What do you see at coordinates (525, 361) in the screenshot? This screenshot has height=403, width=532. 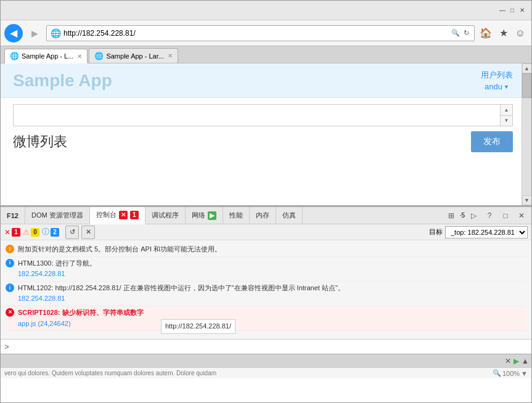 I see `up-icon: ▲` at bounding box center [525, 361].